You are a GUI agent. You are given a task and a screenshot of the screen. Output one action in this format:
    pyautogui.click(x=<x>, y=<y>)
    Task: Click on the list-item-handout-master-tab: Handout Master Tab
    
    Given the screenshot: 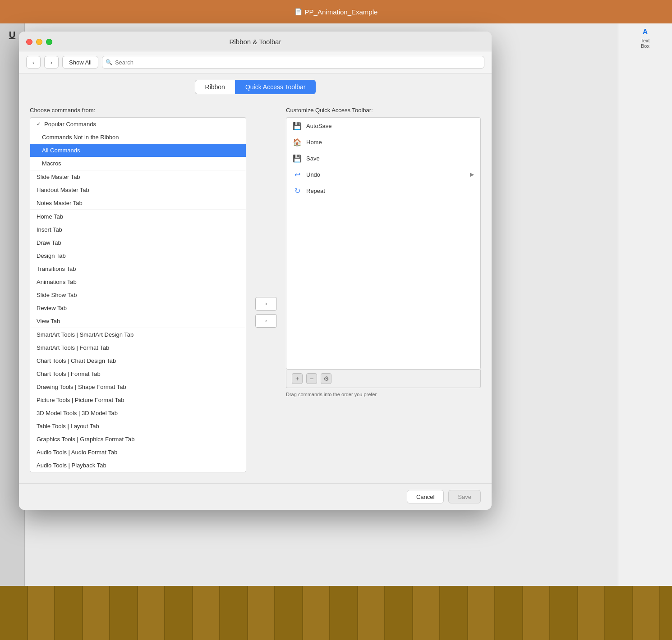 What is the action you would take?
    pyautogui.click(x=138, y=190)
    